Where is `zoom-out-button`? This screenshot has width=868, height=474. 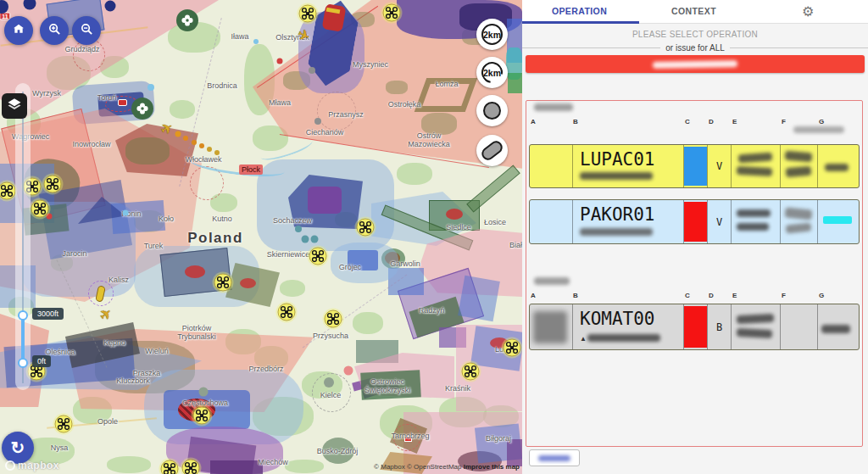
zoom-out-button is located at coordinates (86, 31).